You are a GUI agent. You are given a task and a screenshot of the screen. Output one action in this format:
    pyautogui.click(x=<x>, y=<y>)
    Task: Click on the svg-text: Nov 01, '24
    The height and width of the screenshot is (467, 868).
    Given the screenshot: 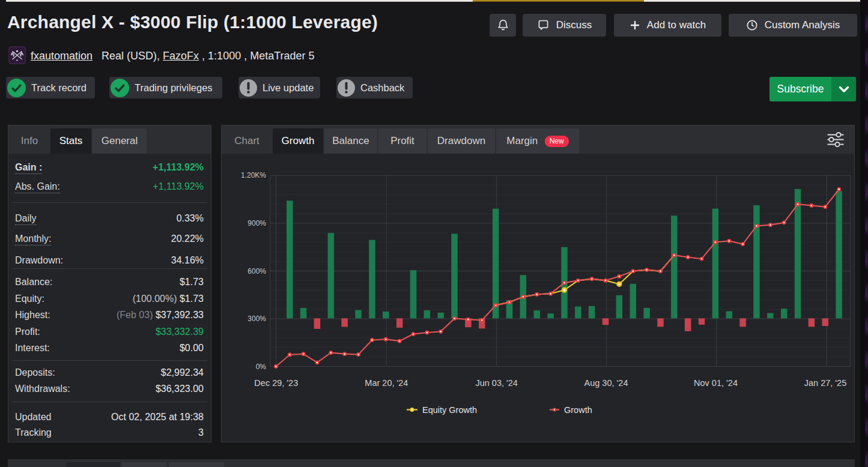 What is the action you would take?
    pyautogui.click(x=716, y=383)
    